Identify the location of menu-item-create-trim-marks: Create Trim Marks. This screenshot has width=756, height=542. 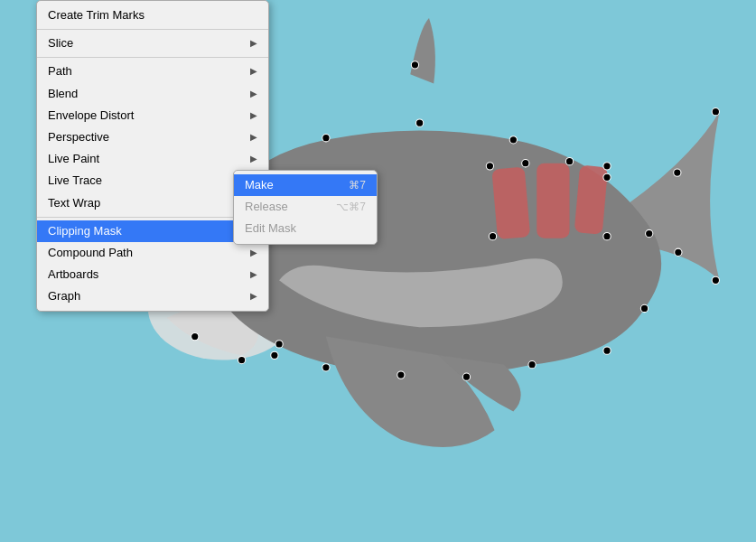
(153, 15).